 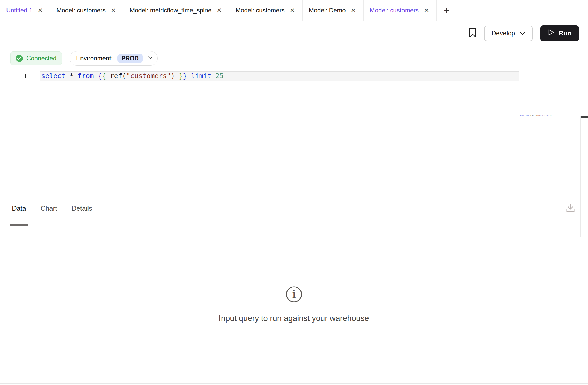 I want to click on editor-status-row: Connected Environment: PROD, so click(x=294, y=56).